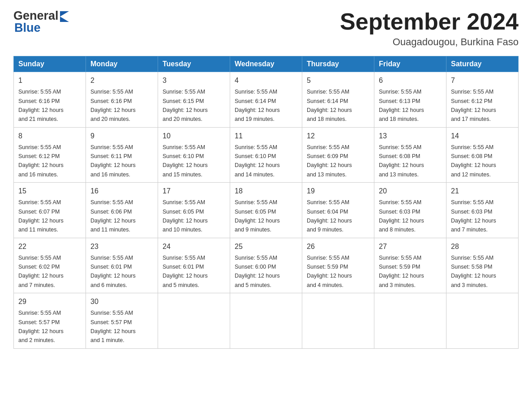  I want to click on table-row: 4Sunrise: 5:55 AMSunset: 6:14 PMDaylight…, so click(266, 100).